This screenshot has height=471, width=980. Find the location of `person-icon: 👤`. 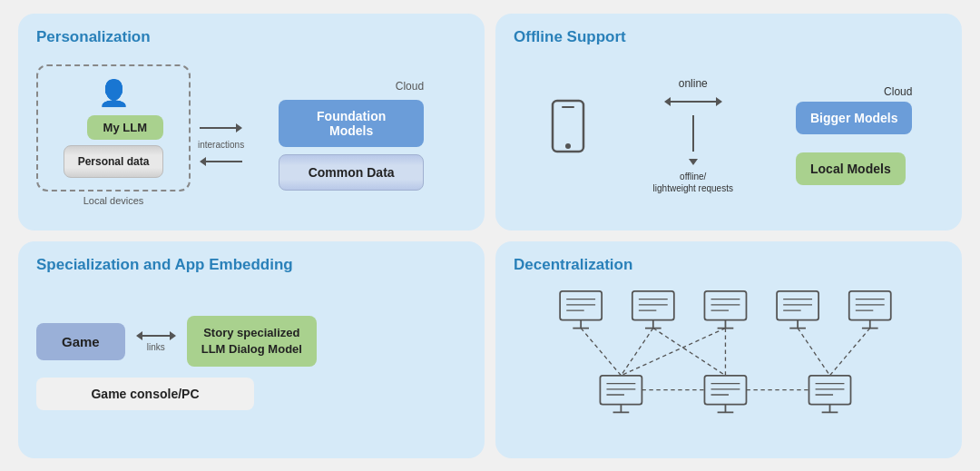

person-icon: 👤 is located at coordinates (114, 93).